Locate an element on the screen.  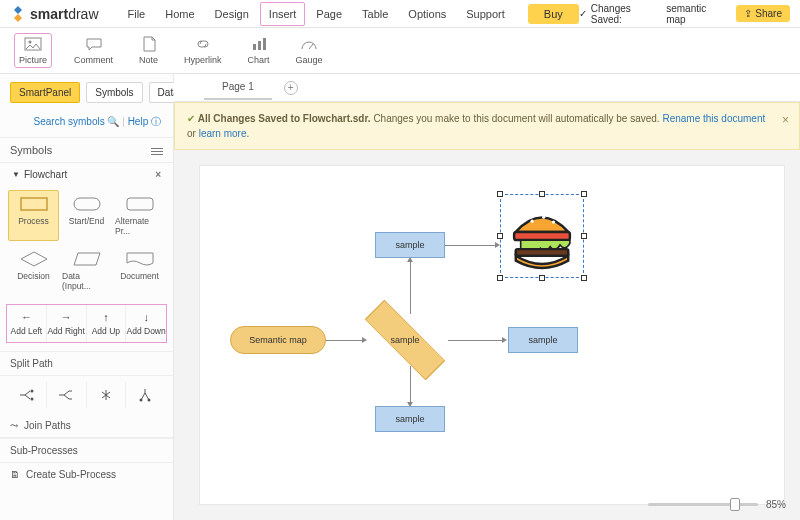
quick-add-down: ↓Add Down is located at coordinates (146, 324).